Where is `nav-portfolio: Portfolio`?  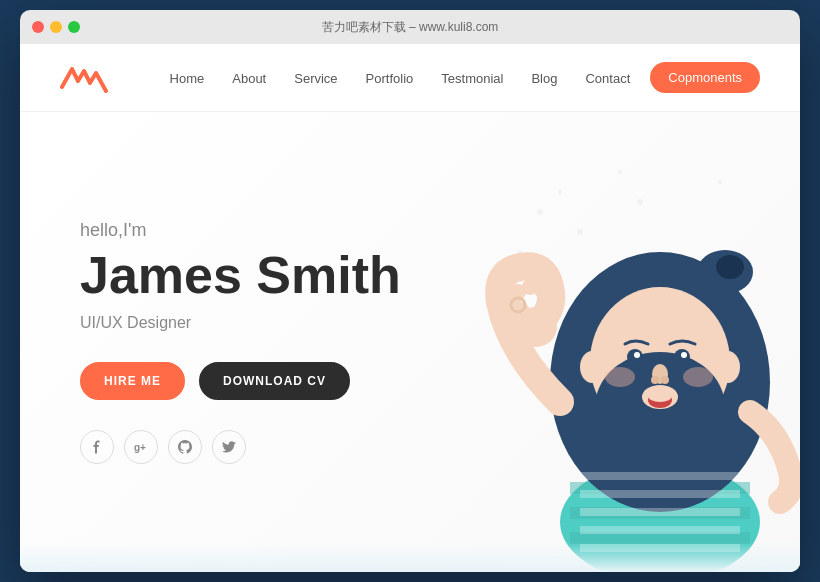 nav-portfolio: Portfolio is located at coordinates (390, 78).